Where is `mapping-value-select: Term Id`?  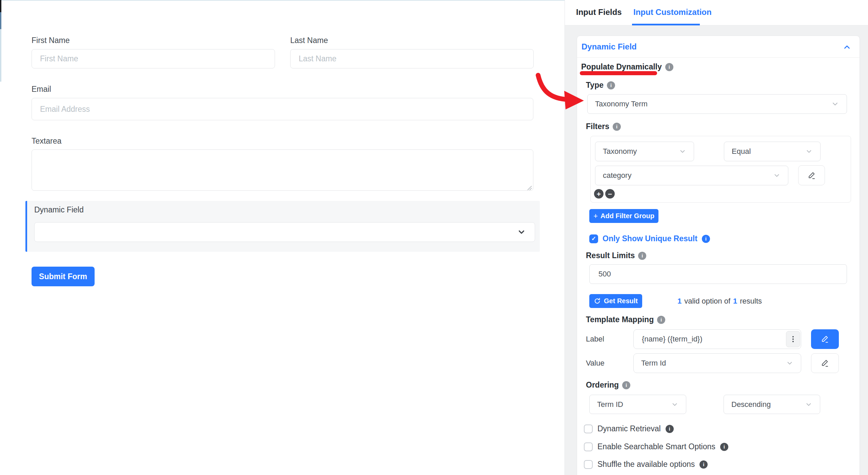 mapping-value-select: Term Id is located at coordinates (717, 363).